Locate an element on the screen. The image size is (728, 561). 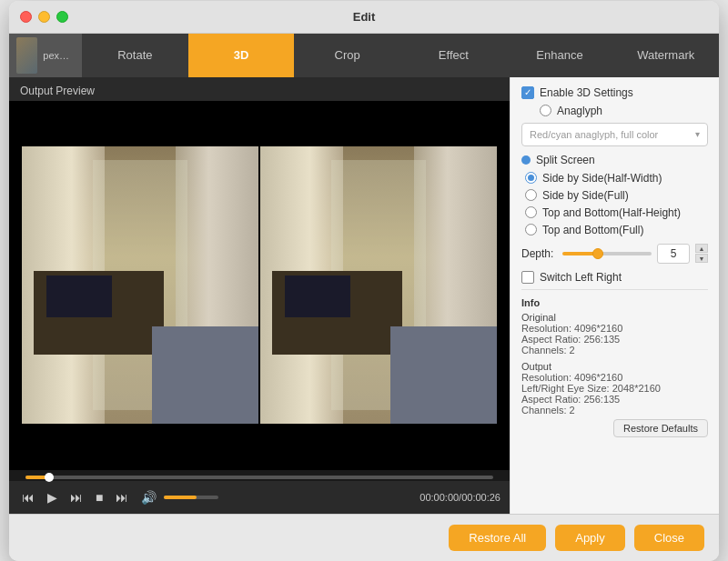
radio-side-full-label: Side by Side(Full) is located at coordinates (586, 195).